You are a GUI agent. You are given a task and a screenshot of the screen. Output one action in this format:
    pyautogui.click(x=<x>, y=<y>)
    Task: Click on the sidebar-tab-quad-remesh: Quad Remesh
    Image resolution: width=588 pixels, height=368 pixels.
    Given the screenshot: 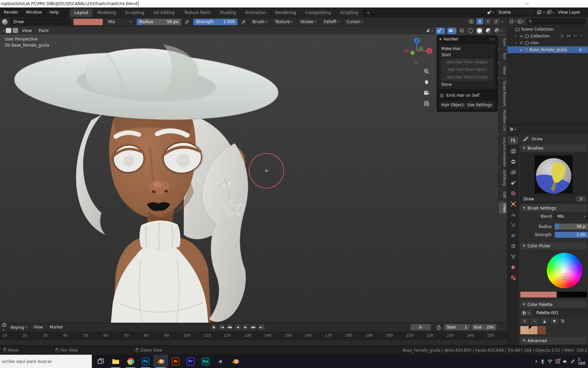 What is the action you would take?
    pyautogui.click(x=502, y=92)
    